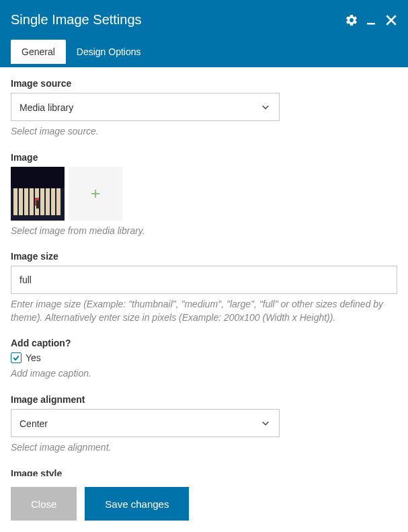 The width and height of the screenshot is (408, 532). I want to click on tab-design-options: Design Options, so click(109, 52).